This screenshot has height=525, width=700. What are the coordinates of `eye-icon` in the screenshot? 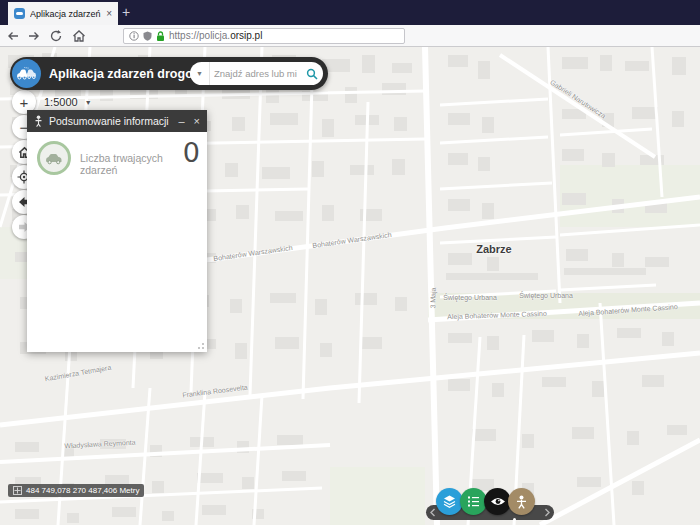 It's located at (498, 502).